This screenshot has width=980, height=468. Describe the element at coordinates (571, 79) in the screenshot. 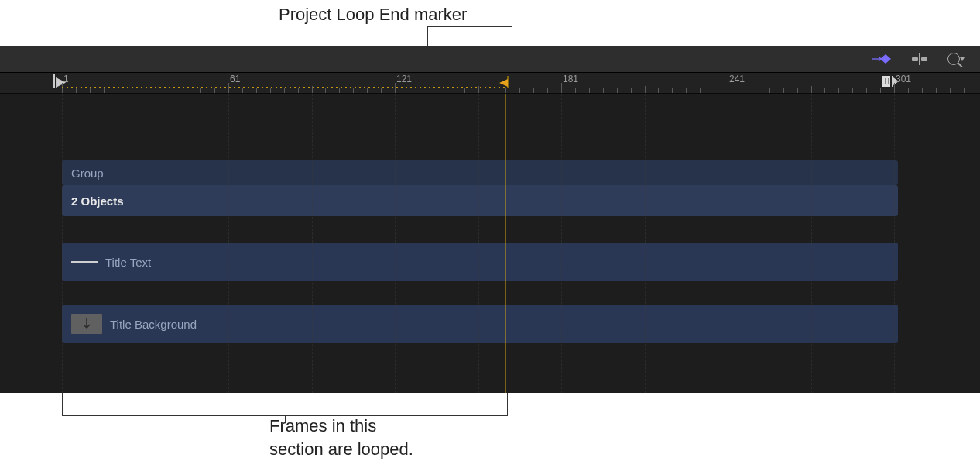

I see `ruler-label: 181` at that location.